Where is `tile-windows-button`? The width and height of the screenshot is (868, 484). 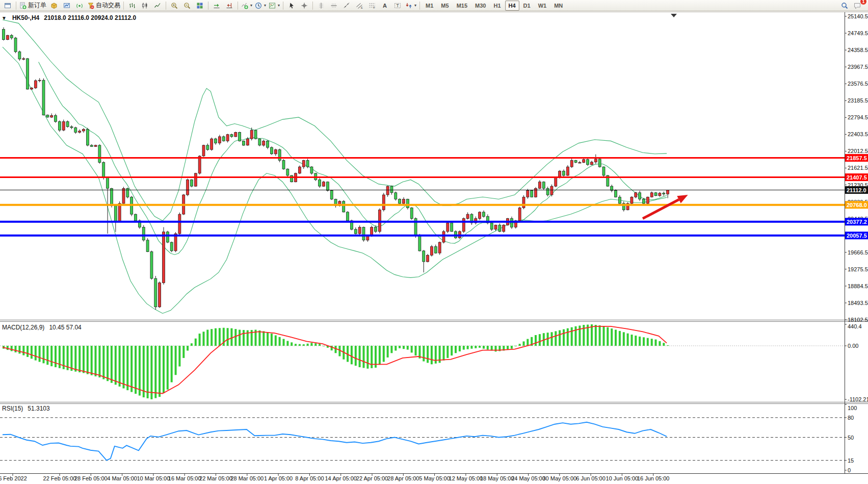
tile-windows-button is located at coordinates (200, 6).